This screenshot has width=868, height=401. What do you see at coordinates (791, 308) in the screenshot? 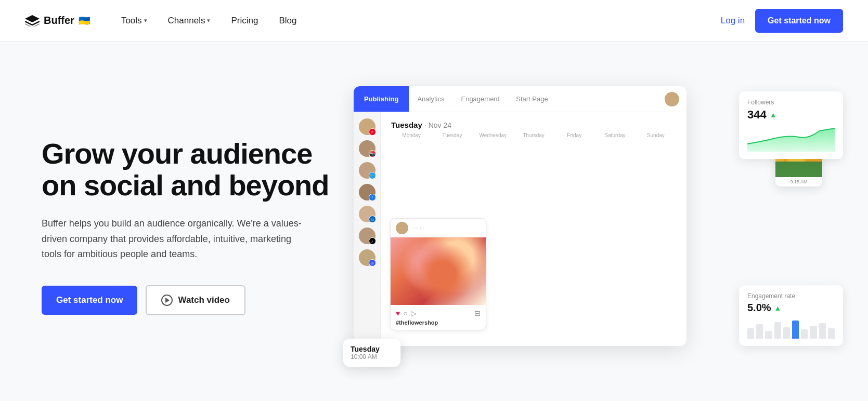
I see `engagement-rate-value: 5.0% ▲` at bounding box center [791, 308].